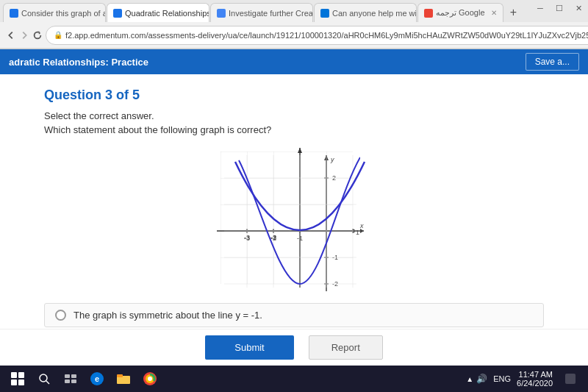 The image size is (588, 392). What do you see at coordinates (502, 379) in the screenshot?
I see `language-indicator: ENG` at bounding box center [502, 379].